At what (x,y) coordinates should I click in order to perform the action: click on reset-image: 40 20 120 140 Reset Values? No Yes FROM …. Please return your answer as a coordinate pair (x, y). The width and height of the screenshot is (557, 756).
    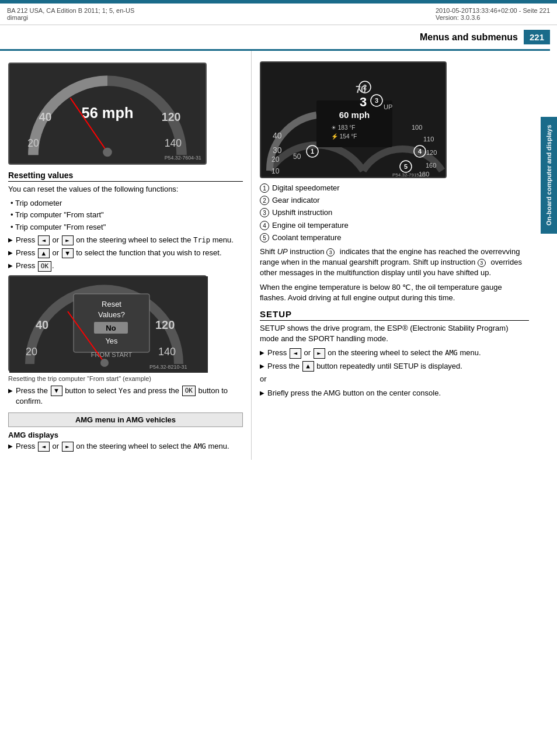
    Looking at the image, I should click on (107, 324).